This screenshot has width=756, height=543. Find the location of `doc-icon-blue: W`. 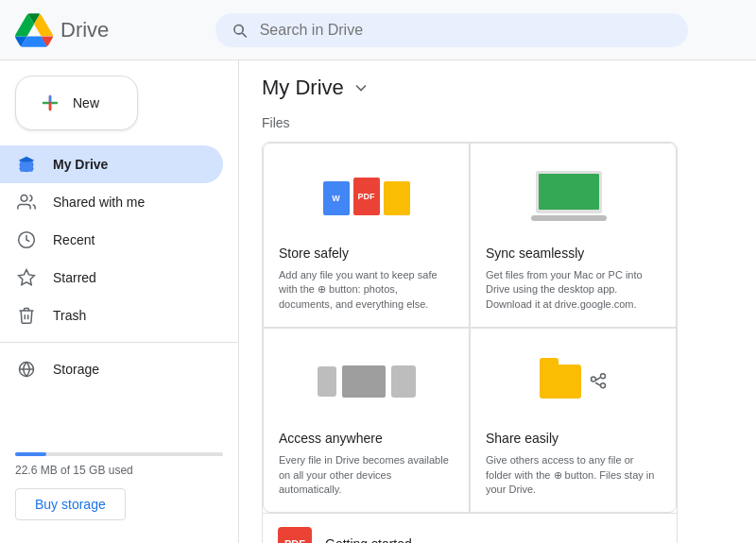

doc-icon-blue: W is located at coordinates (336, 198).